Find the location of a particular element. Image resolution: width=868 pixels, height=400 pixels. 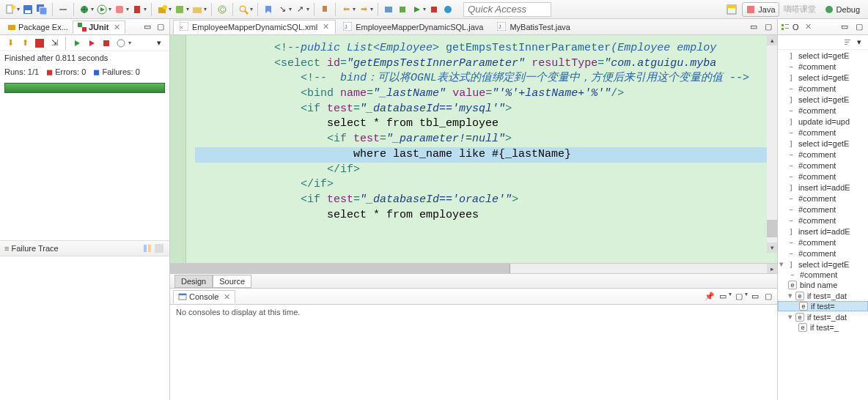

code-line: select * from employees is located at coordinates (337, 215).